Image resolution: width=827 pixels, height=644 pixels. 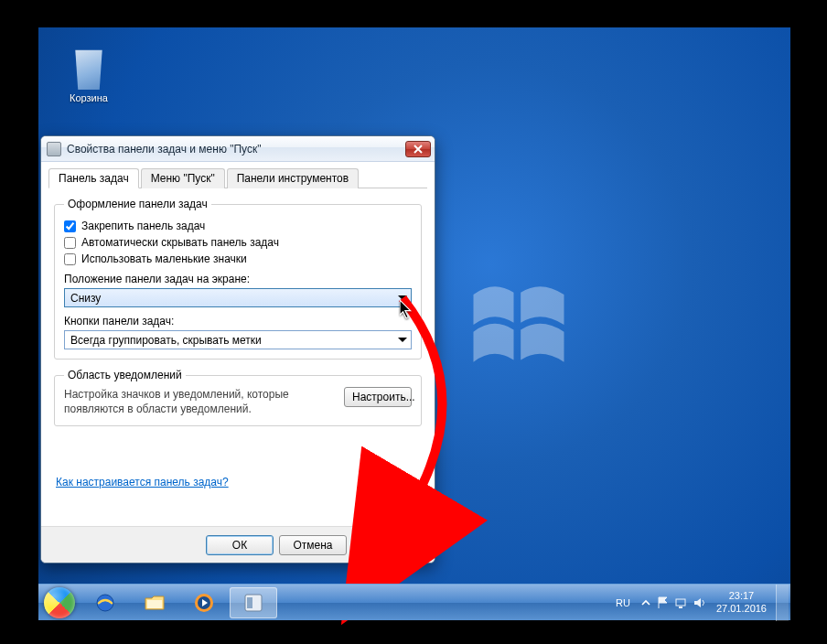 I want to click on media-player-icon, so click(x=204, y=603).